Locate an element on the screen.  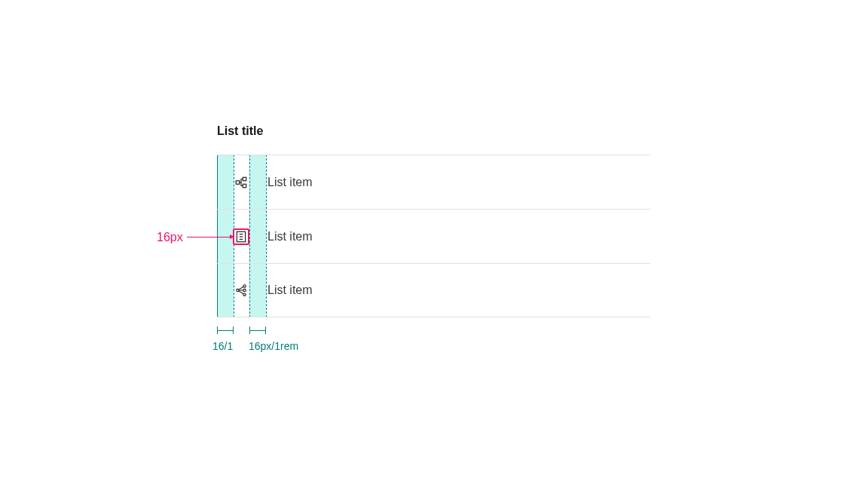
data-connected-icon is located at coordinates (241, 290).